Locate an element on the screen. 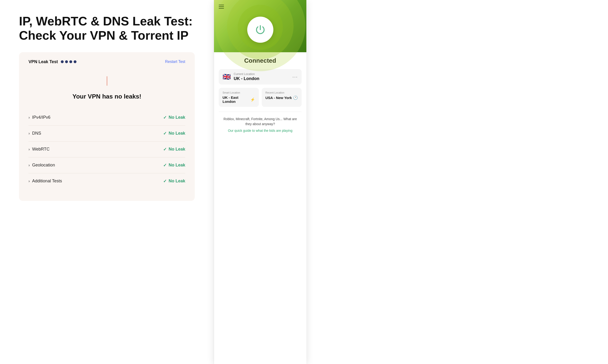  test-name-dns: DNS is located at coordinates (37, 133).